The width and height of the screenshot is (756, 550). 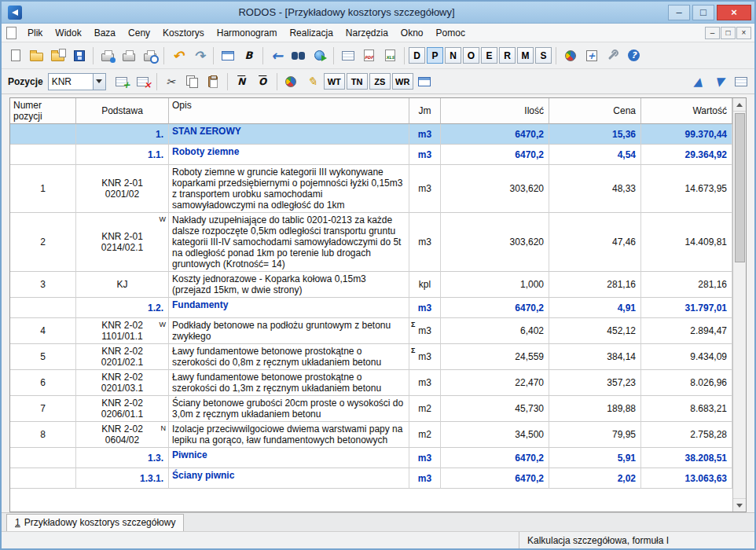 What do you see at coordinates (710, 13) in the screenshot?
I see `window-controls: – □ ×` at bounding box center [710, 13].